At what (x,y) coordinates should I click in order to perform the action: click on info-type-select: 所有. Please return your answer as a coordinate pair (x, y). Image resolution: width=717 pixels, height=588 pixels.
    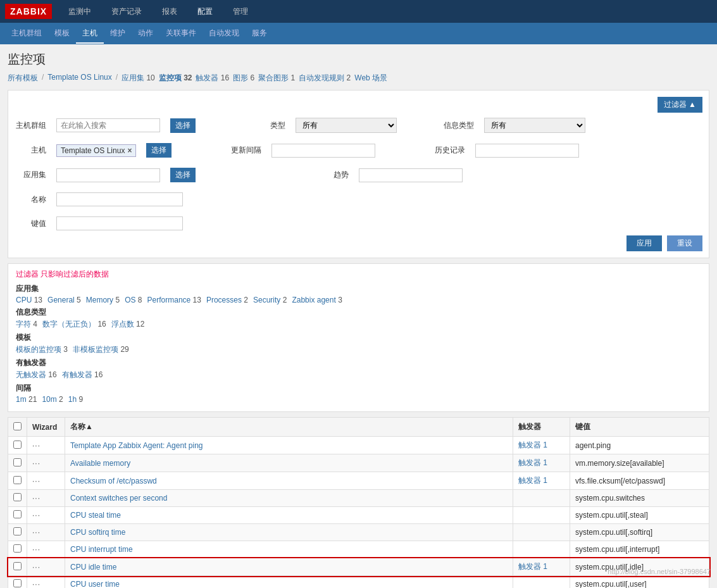
    Looking at the image, I should click on (535, 125).